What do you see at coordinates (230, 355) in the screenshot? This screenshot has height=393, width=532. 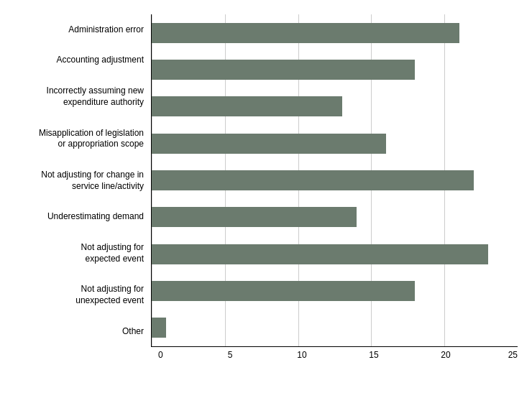 I see `x-tick-label-1: 5` at bounding box center [230, 355].